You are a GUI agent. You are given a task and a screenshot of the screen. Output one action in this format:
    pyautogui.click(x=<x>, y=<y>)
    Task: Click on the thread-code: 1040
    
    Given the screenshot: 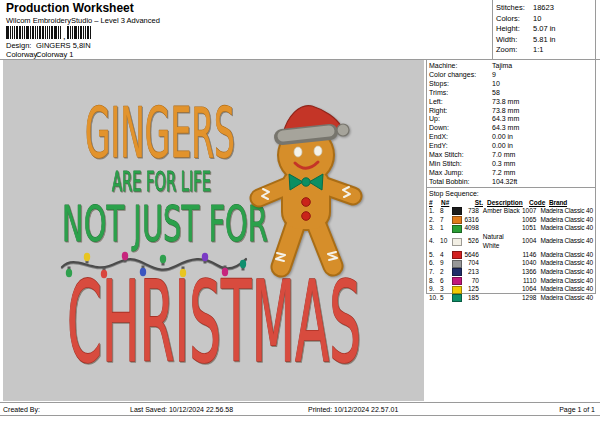 What is the action you would take?
    pyautogui.click(x=530, y=264)
    